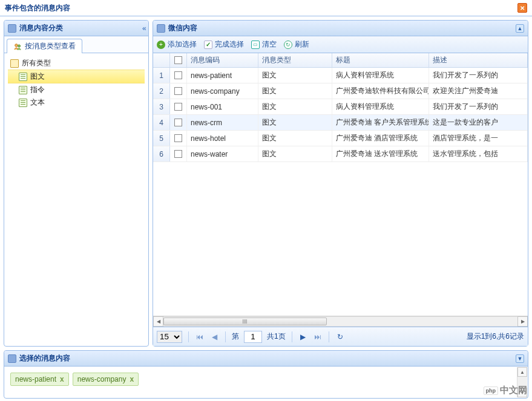 This screenshot has width=532, height=401. What do you see at coordinates (18, 47) in the screenshot?
I see `users-icon` at bounding box center [18, 47].